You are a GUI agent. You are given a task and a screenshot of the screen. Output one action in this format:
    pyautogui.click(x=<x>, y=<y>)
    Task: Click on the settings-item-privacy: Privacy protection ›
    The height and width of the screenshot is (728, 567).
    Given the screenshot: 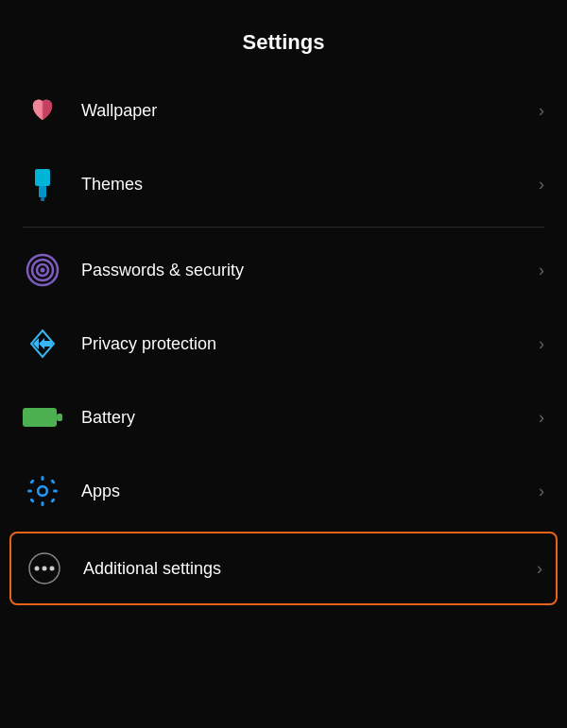 What is the action you would take?
    pyautogui.click(x=284, y=344)
    